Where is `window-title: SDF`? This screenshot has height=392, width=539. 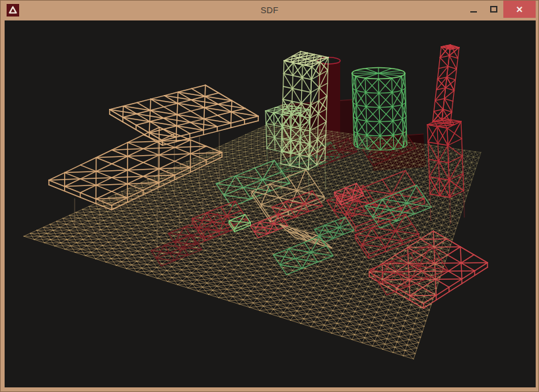 window-title: SDF is located at coordinates (270, 11).